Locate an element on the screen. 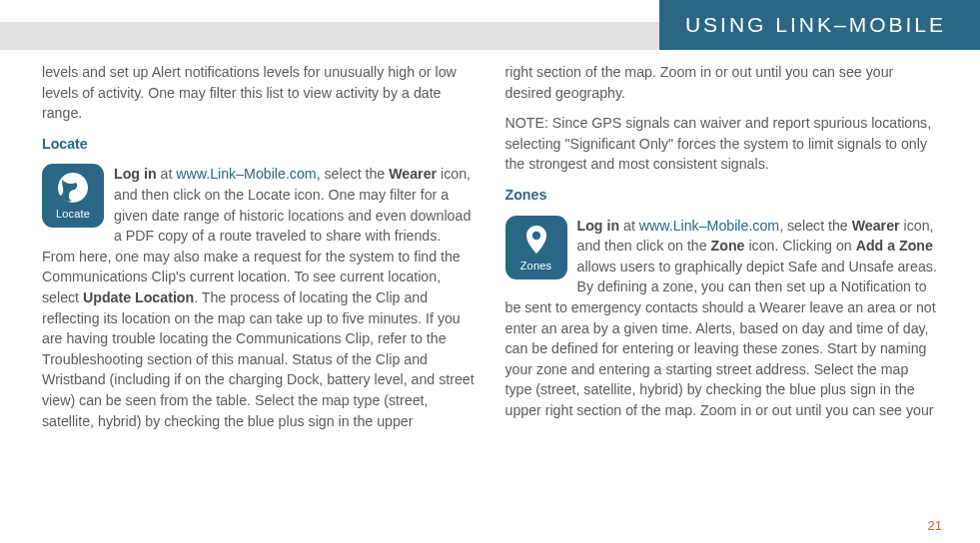 The width and height of the screenshot is (980, 543). login-bold: Log in is located at coordinates (136, 174).